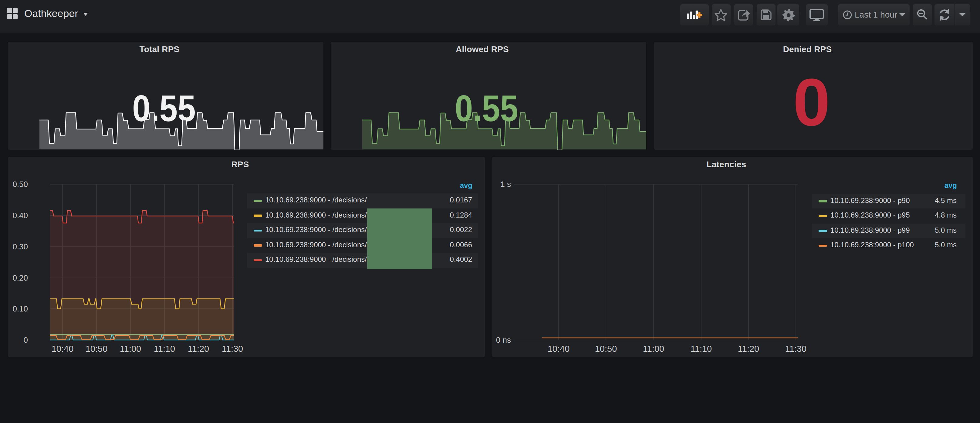 The image size is (980, 423). What do you see at coordinates (20, 215) in the screenshot?
I see `svg-text: 0.40` at bounding box center [20, 215].